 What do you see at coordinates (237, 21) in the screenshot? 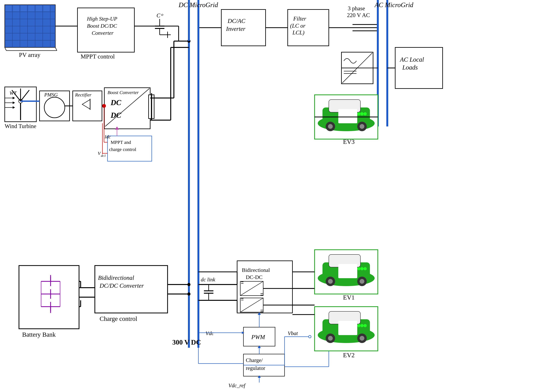
I see `svg-text: DC/AC` at bounding box center [237, 21].